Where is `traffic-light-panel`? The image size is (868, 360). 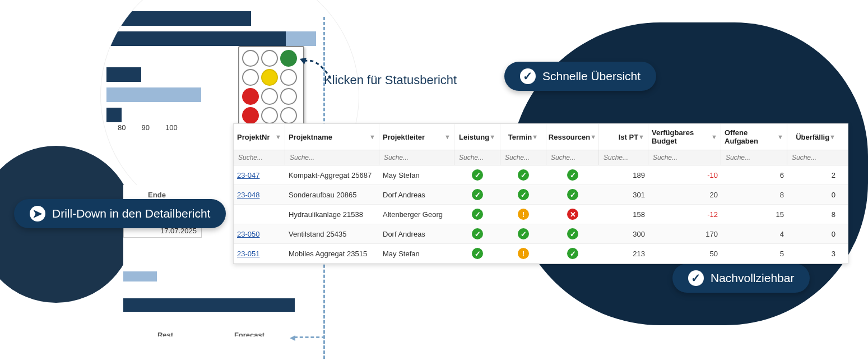 traffic-light-panel is located at coordinates (271, 87).